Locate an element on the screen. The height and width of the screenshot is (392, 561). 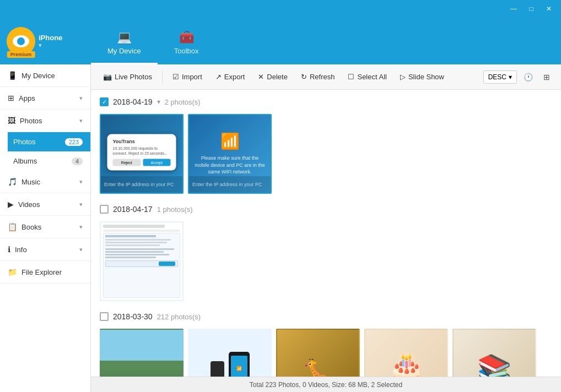
dialog-title: YouTrans is located at coordinates (142, 141).